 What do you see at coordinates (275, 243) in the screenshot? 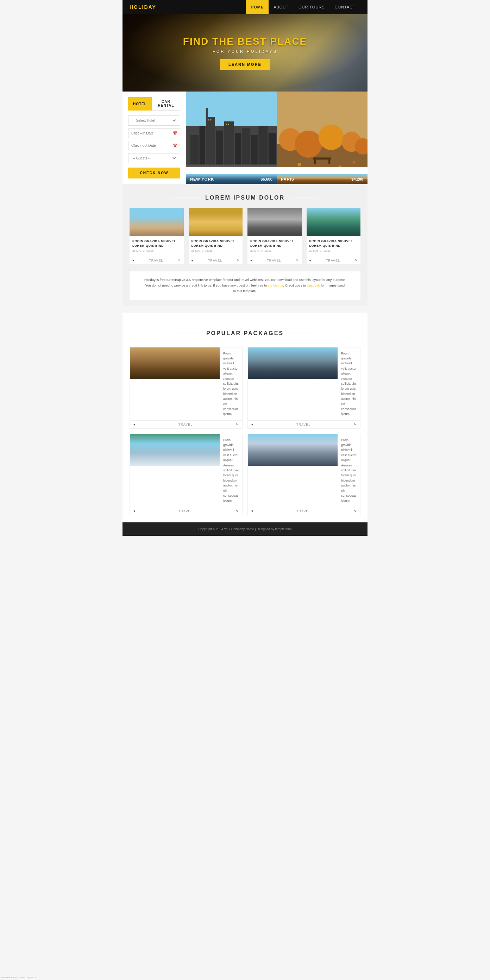
I see `blog-title-3: PROIN GRAVIDA NIBHVEL LOREM QUIS BIND` at bounding box center [275, 243].